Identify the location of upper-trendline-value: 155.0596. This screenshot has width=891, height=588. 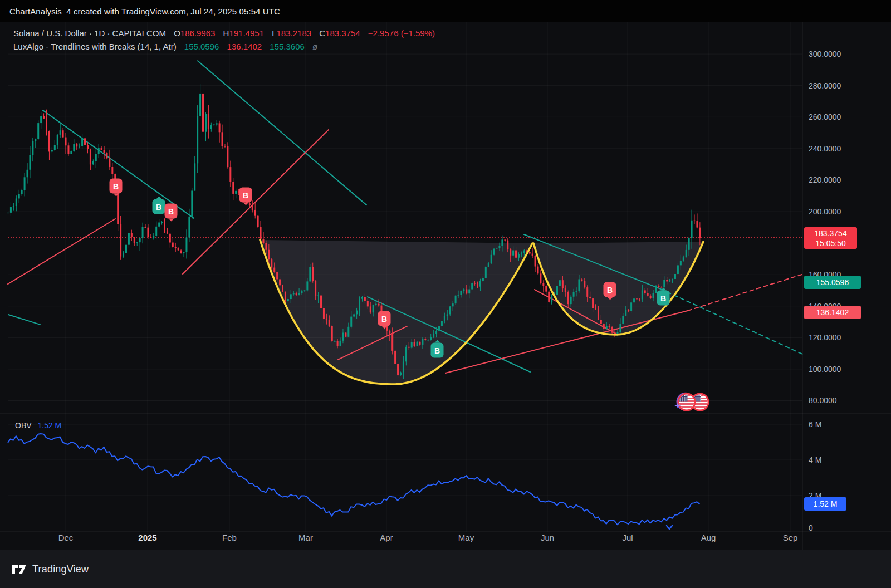
(833, 282).